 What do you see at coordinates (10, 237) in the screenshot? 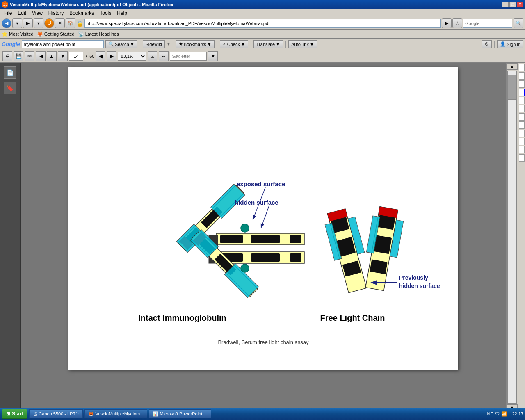
I see `pdf-sidebar: 📄 🔖` at bounding box center [10, 237].